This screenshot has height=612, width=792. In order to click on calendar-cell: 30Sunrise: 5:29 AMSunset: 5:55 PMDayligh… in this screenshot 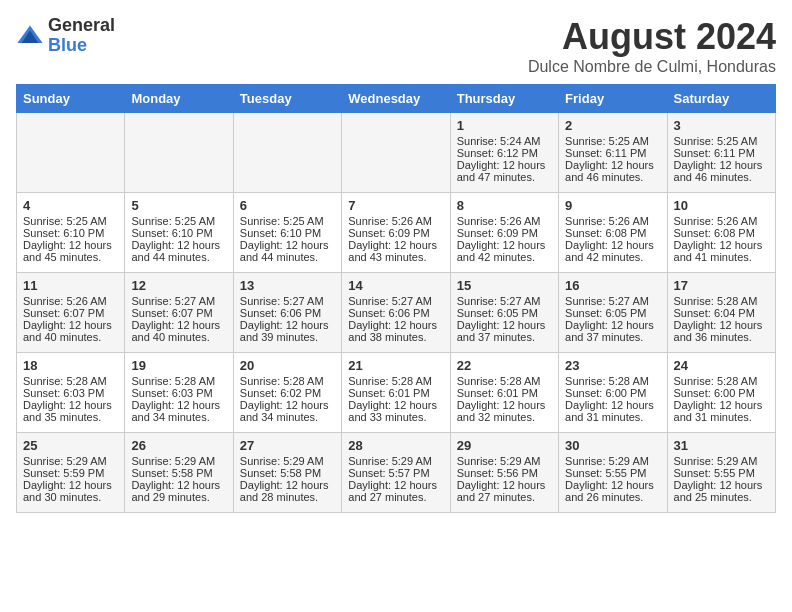, I will do `click(613, 473)`.